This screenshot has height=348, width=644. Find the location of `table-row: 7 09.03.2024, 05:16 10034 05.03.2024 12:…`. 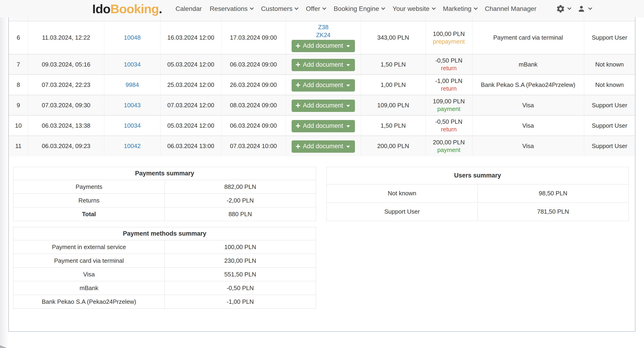

table-row: 7 09.03.2024, 05:16 10034 05.03.2024 12:… is located at coordinates (322, 64).